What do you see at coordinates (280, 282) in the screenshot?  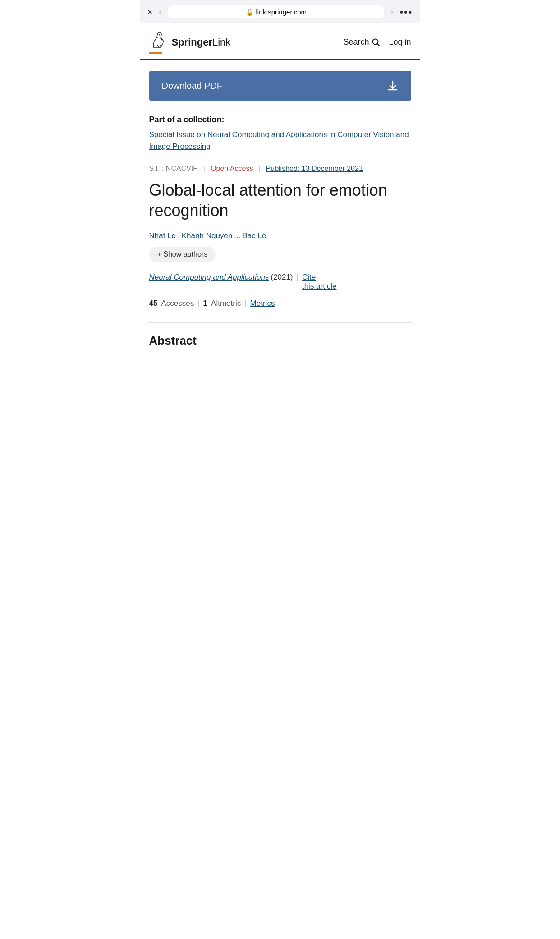 I see `journal-row: Neural Computing and Applications (2021)…` at bounding box center [280, 282].